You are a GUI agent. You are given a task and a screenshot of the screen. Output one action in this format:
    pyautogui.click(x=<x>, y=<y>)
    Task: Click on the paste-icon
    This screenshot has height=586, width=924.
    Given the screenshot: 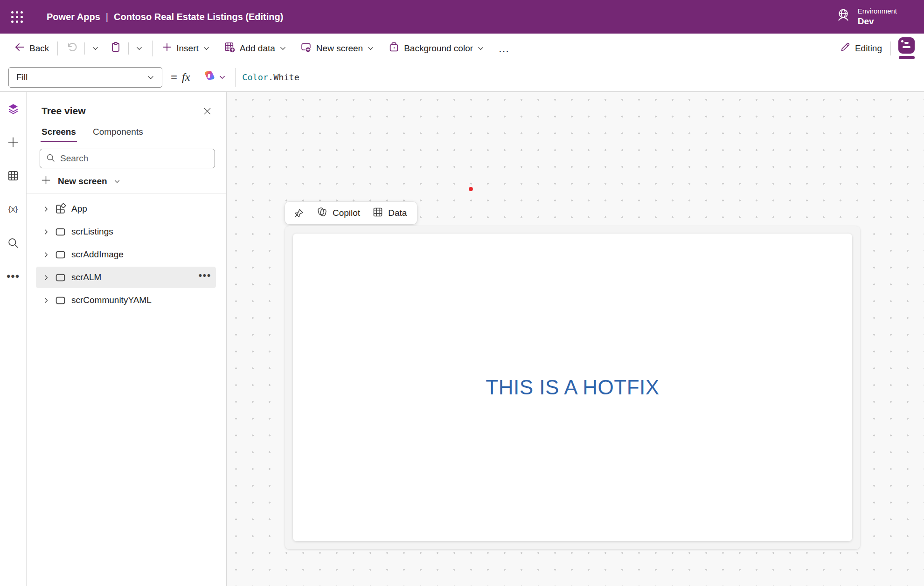 What is the action you would take?
    pyautogui.click(x=116, y=48)
    